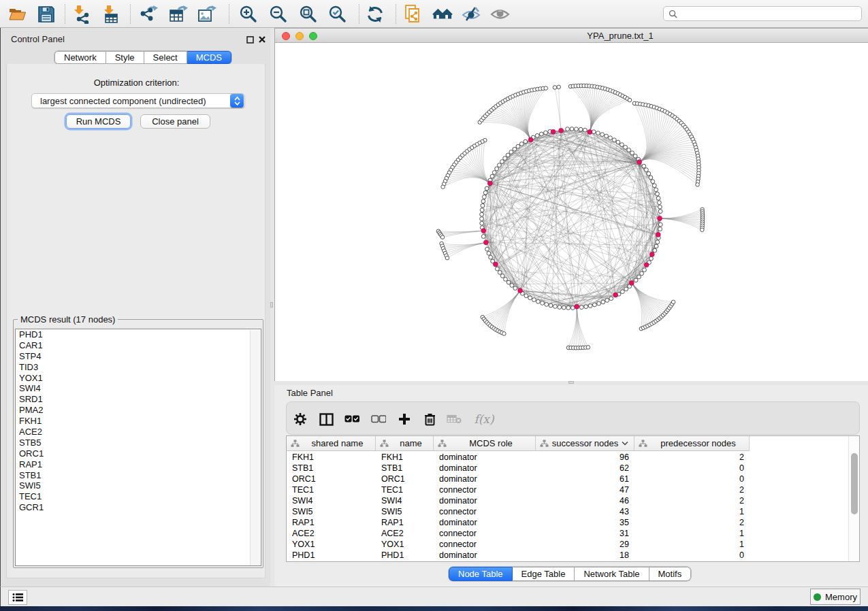 This screenshot has width=868, height=611. I want to click on table-row-ACE2: ACE2ACE2connector311, so click(568, 533).